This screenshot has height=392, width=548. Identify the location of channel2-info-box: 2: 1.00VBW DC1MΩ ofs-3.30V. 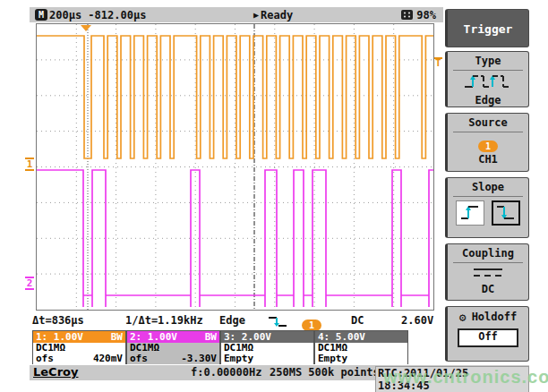
(174, 347).